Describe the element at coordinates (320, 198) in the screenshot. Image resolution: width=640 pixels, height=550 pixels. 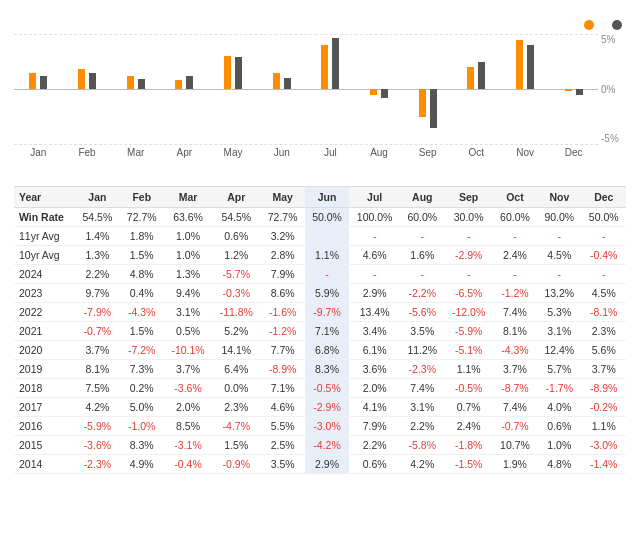
I see `table-header: YearJanFebMarAprMayJunJulAugSepOctNovDec` at that location.